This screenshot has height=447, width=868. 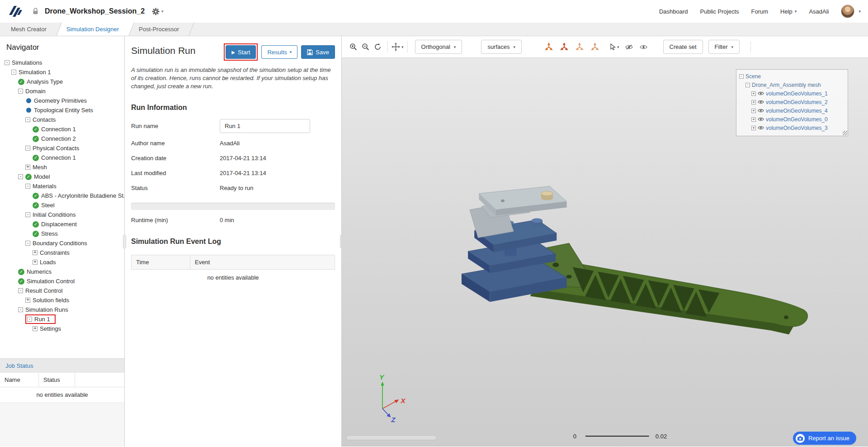 I want to click on tree-item-result-control: Result Control, so click(x=62, y=290).